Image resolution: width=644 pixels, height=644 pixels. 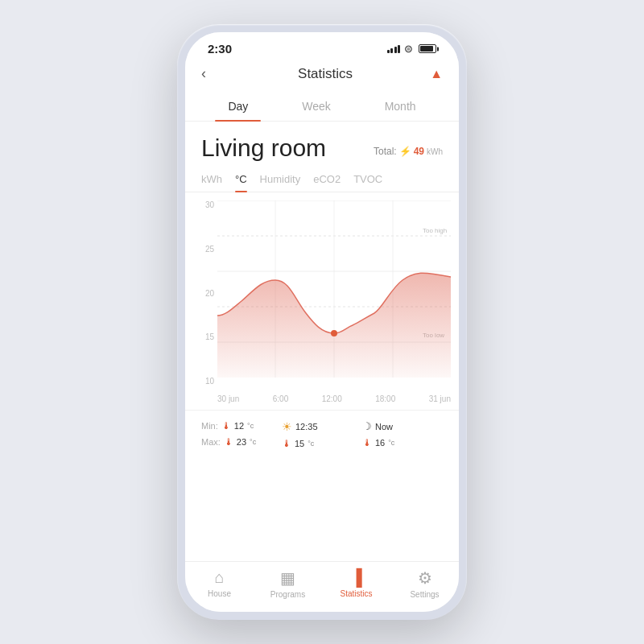 What do you see at coordinates (322, 179) in the screenshot?
I see `metric-tabs: kWh °C Humidity eCO2 TVOC` at bounding box center [322, 179].